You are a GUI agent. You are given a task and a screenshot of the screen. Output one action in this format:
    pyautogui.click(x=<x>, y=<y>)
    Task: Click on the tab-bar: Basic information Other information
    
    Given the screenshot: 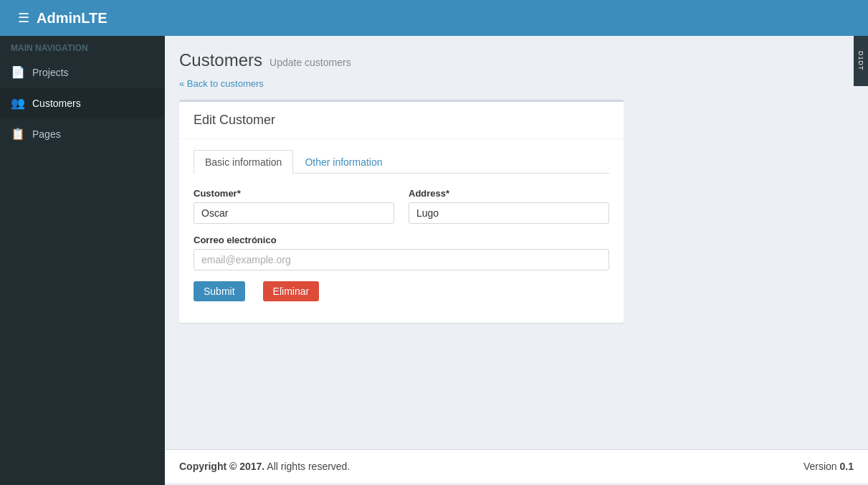 What is the action you would take?
    pyautogui.click(x=401, y=162)
    